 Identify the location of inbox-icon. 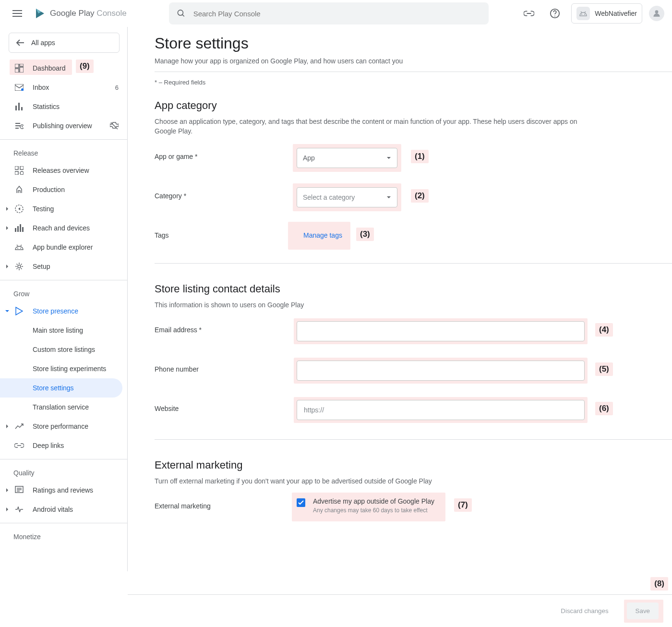
(19, 87).